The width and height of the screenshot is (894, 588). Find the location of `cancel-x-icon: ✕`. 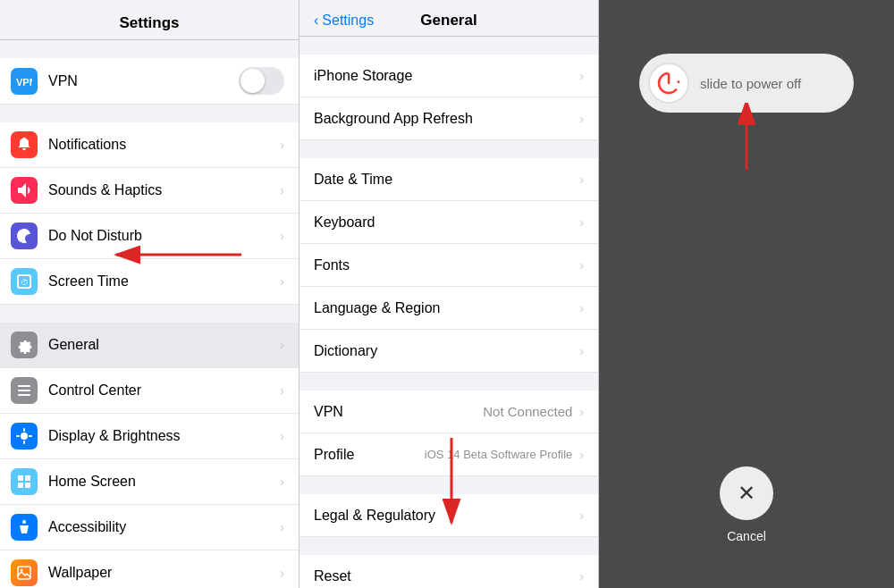

cancel-x-icon: ✕ is located at coordinates (746, 493).